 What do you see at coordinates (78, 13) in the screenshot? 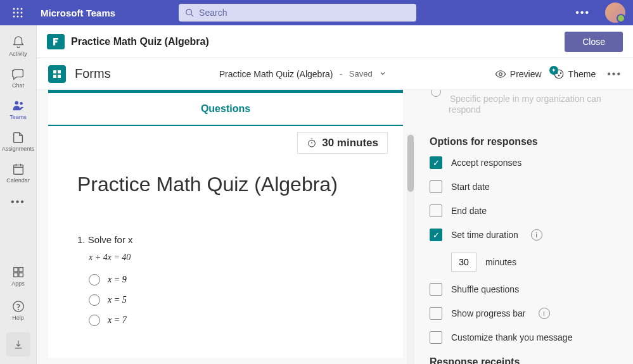
I see `app-title: Microsoft Teams` at bounding box center [78, 13].